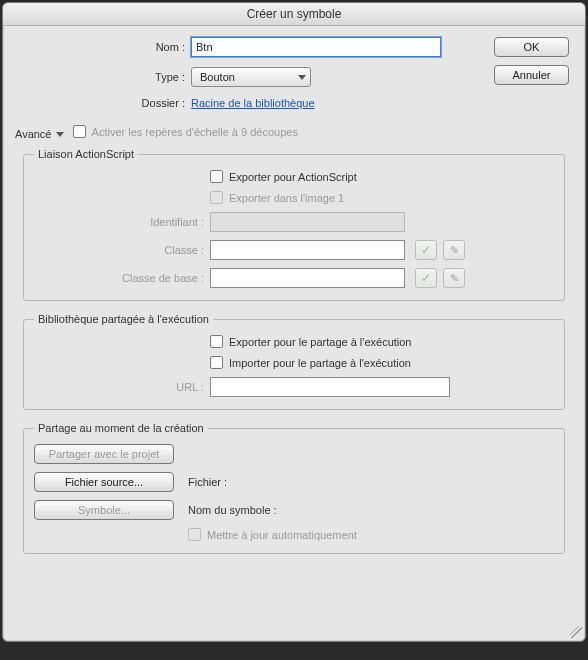 The width and height of the screenshot is (588, 660). What do you see at coordinates (330, 387) in the screenshot?
I see `url-input` at bounding box center [330, 387].